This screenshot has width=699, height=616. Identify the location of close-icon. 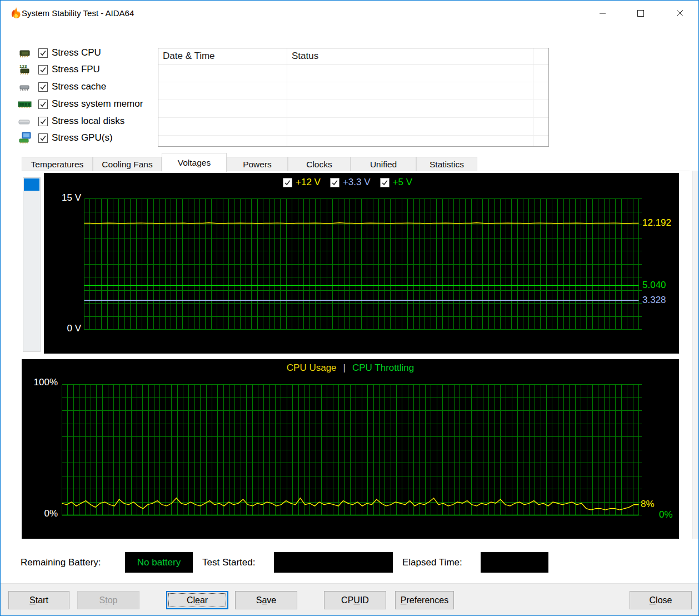
(680, 13).